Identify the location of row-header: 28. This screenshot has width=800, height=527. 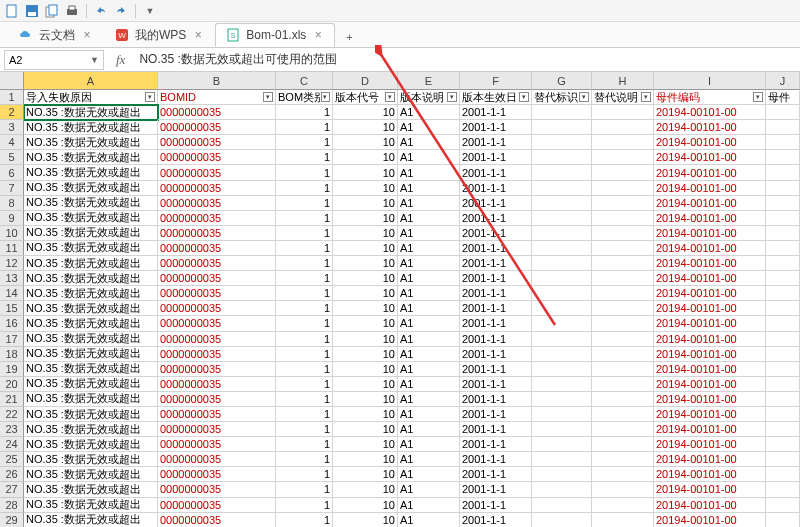
(12, 506).